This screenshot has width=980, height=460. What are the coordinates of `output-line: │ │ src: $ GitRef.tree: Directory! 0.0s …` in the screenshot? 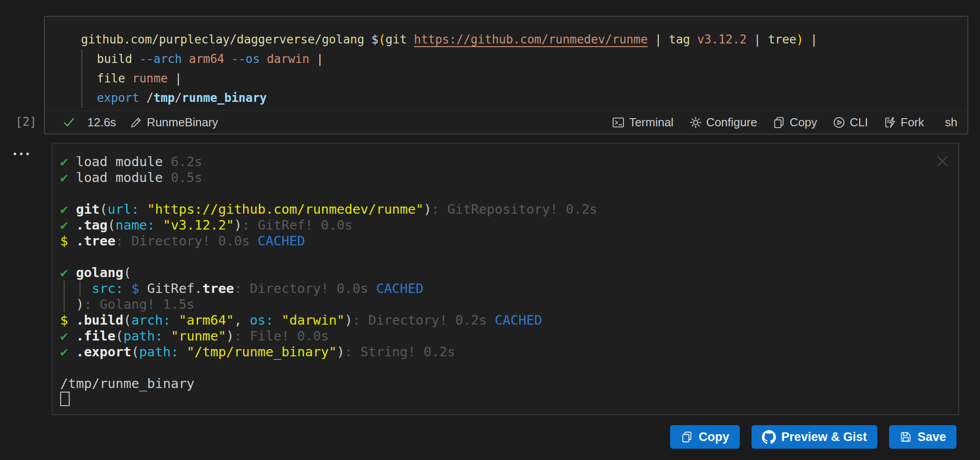 It's located at (509, 289).